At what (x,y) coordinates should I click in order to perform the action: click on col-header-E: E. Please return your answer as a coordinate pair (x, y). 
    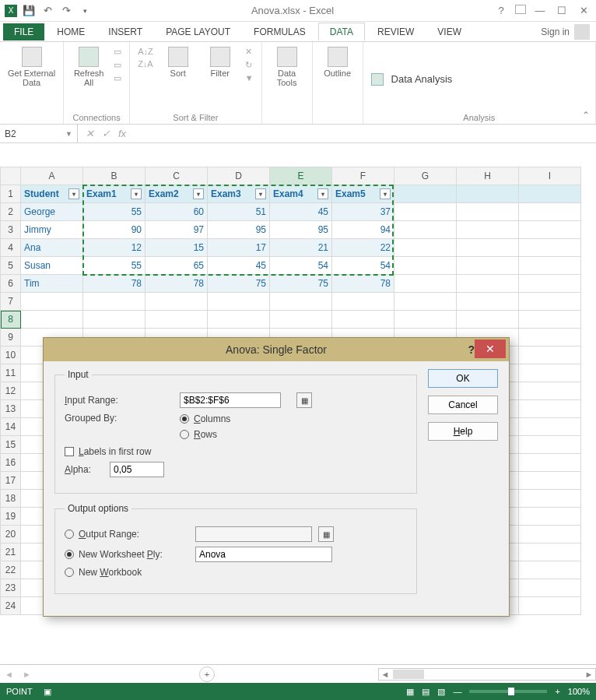
    Looking at the image, I should click on (301, 176).